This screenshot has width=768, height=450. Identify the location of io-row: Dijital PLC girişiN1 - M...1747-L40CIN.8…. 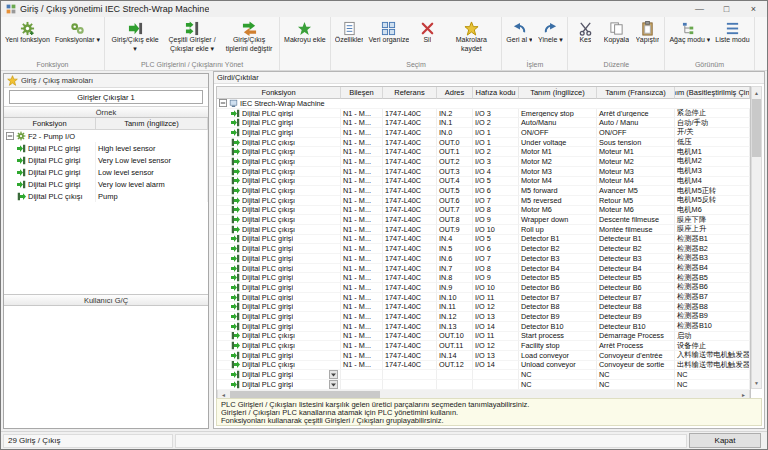
(484, 278).